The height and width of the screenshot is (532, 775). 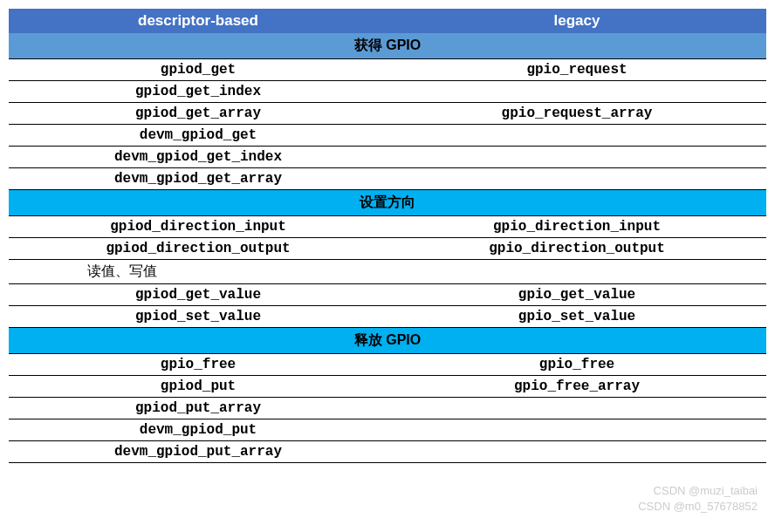 I want to click on table-row: gpiod_get_arraygpio_request_array, so click(x=388, y=113).